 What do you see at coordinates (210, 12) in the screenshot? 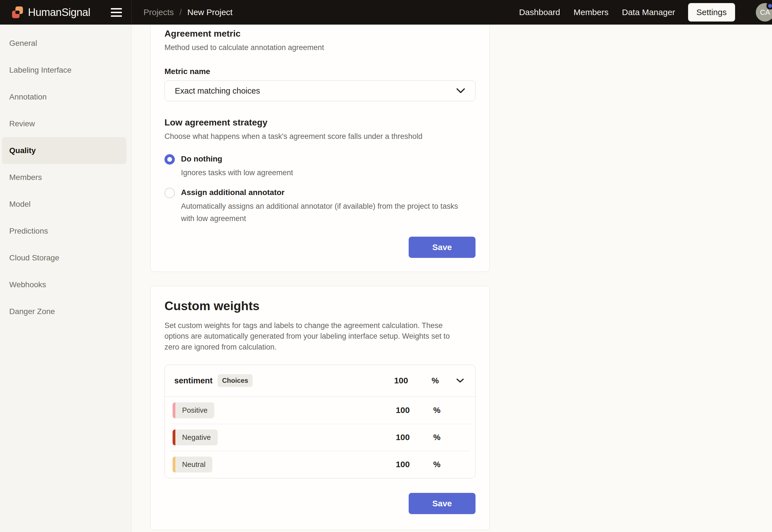
I see `breadcrumb-current-page: New Project` at bounding box center [210, 12].